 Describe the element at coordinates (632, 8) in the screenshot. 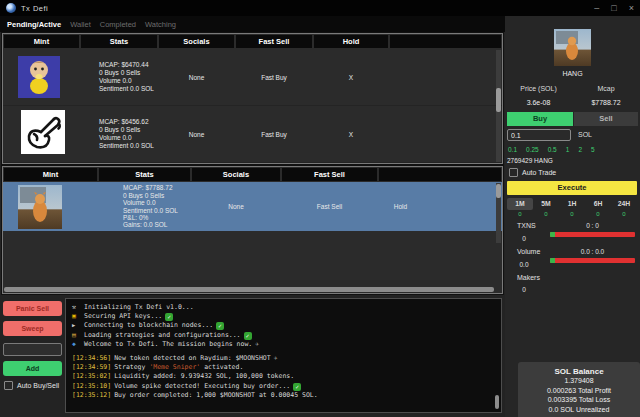

I see `close-icon: ×` at that location.